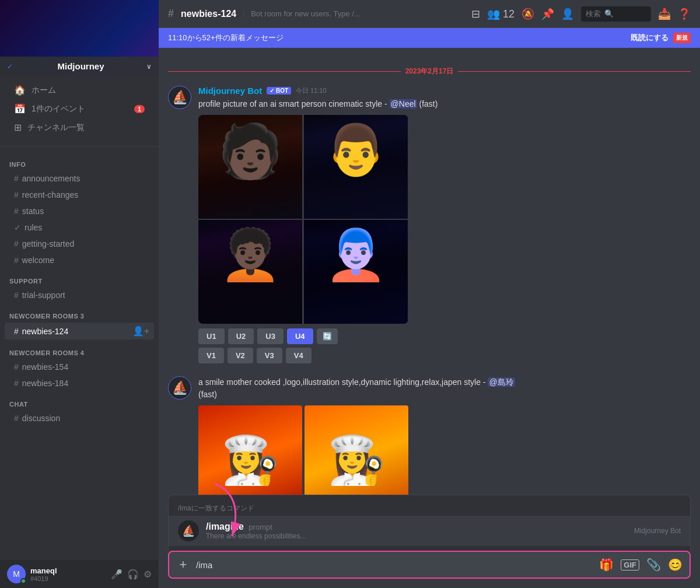  I want to click on channel-status: # status, so click(79, 211).